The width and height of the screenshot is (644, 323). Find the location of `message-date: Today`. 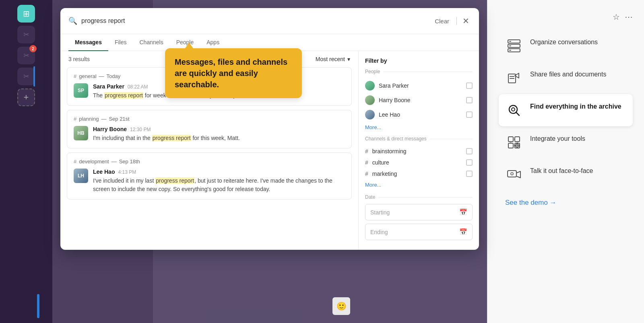

message-date: Today is located at coordinates (114, 76).